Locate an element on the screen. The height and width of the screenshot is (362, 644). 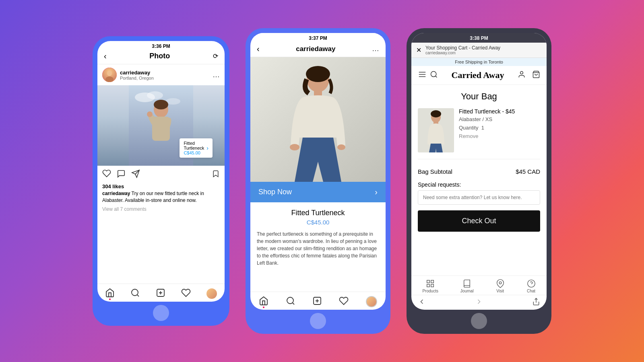
more-options-icon-2: … is located at coordinates (376, 49).